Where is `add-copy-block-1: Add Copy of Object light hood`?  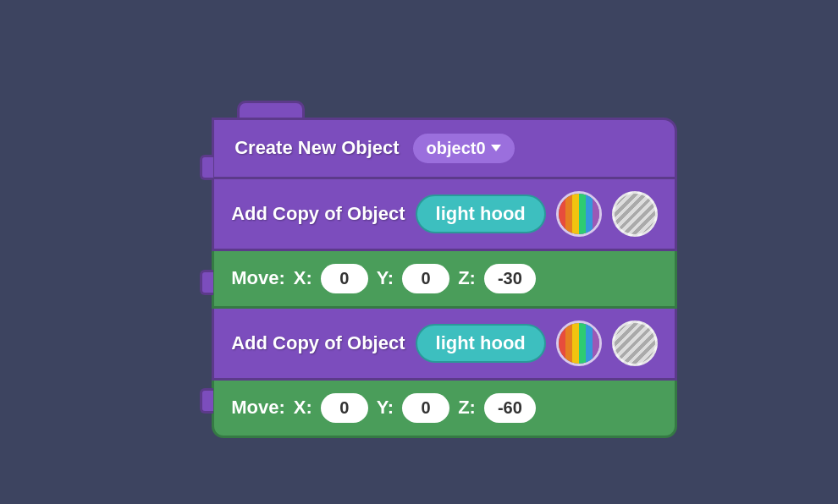
add-copy-block-1: Add Copy of Object light hood is located at coordinates (444, 215).